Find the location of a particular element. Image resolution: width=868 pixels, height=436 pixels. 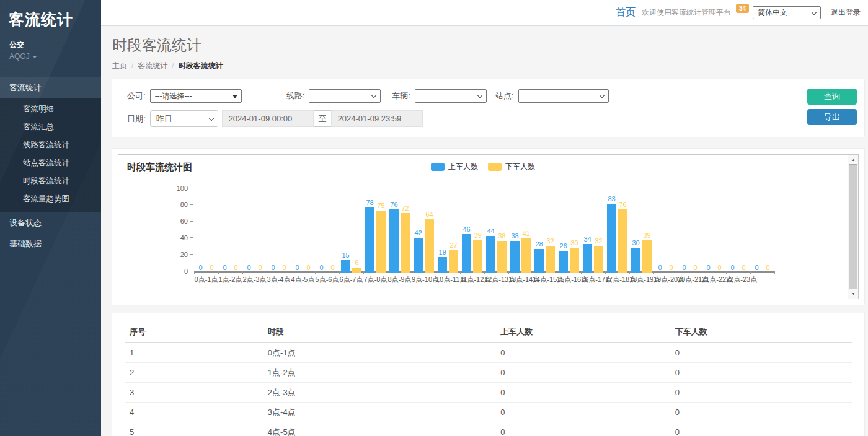

x-axis-label-text: 3点-4点 is located at coordinates (279, 279).